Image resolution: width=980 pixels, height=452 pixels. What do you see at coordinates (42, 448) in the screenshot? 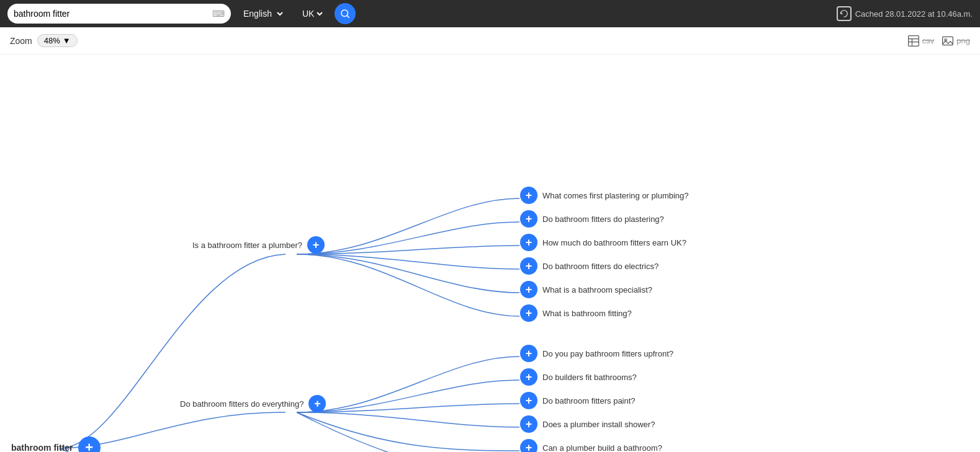
I see `root-label: bathroom fitter` at bounding box center [42, 448].